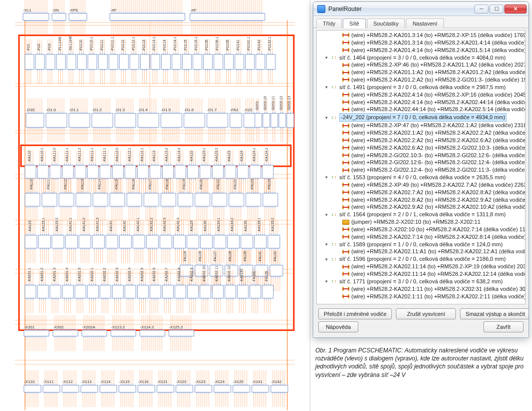 The width and height of the screenshot is (532, 411). What do you see at coordinates (142, 155) in the screenshot?
I see `svg-text: -KA112.1` at bounding box center [142, 155].